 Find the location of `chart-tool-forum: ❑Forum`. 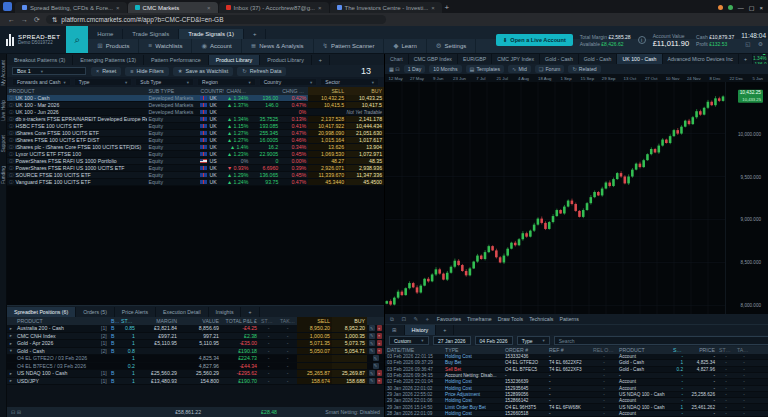

chart-tool-forum: ❑Forum is located at coordinates (550, 69).